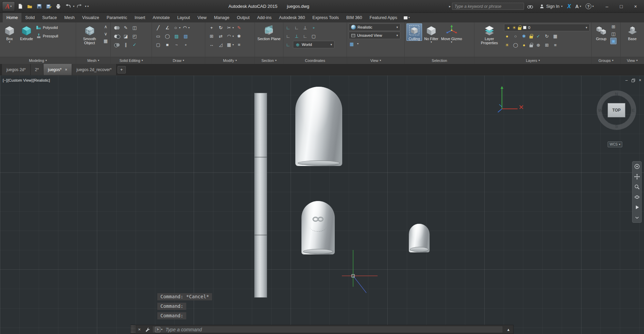 This screenshot has height=334, width=644. Describe the element at coordinates (158, 28) in the screenshot. I see `line-icon: ╱` at that location.